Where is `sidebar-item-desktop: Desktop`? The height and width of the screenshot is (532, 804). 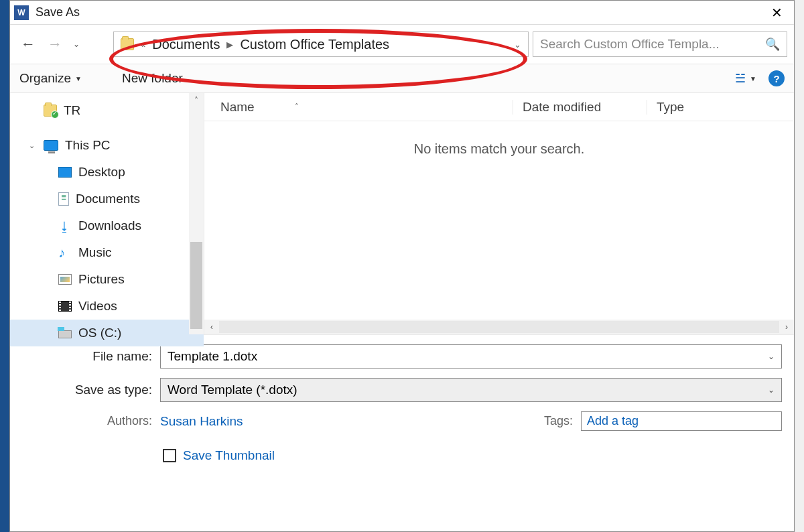 sidebar-item-desktop: Desktop is located at coordinates (107, 172).